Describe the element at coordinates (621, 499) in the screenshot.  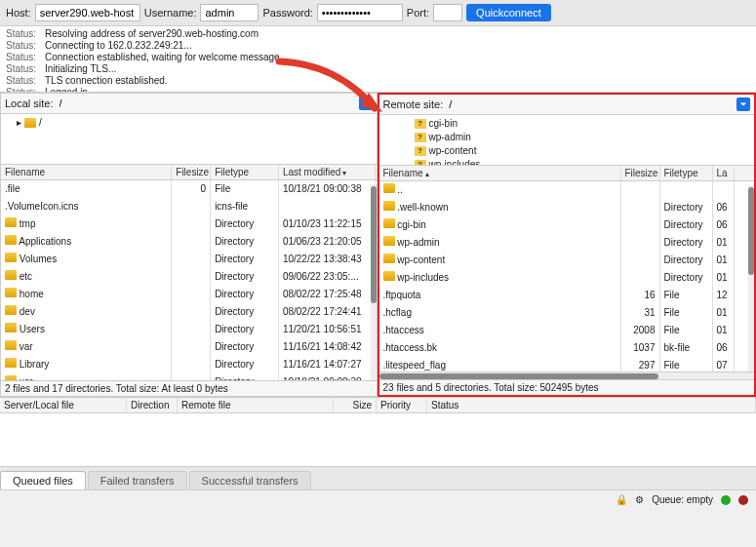
I see `lock-icon: 🔒` at that location.